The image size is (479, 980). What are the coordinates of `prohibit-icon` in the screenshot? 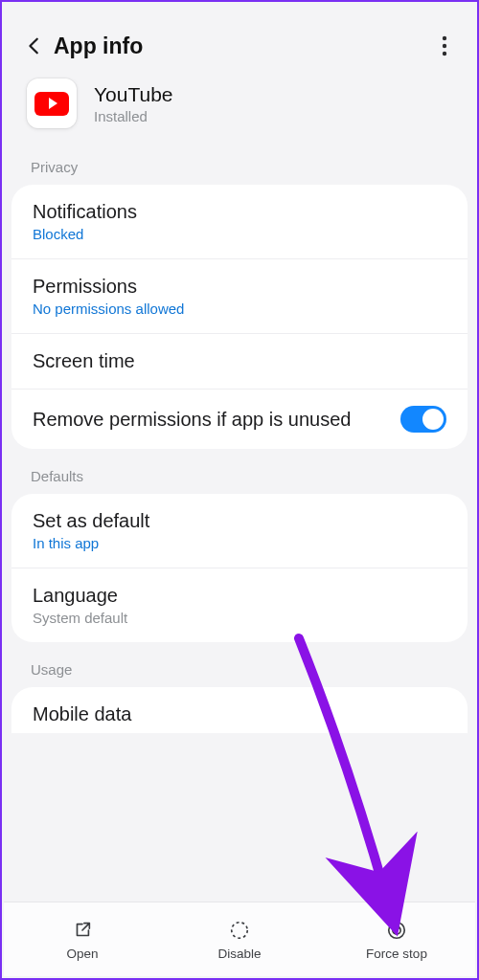 It's located at (397, 930).